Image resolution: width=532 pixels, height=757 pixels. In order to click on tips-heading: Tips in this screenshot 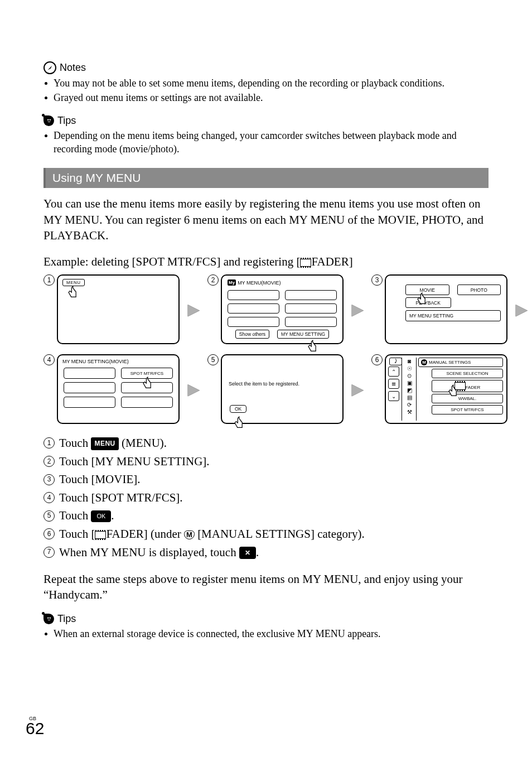, I will do `click(266, 120)`.